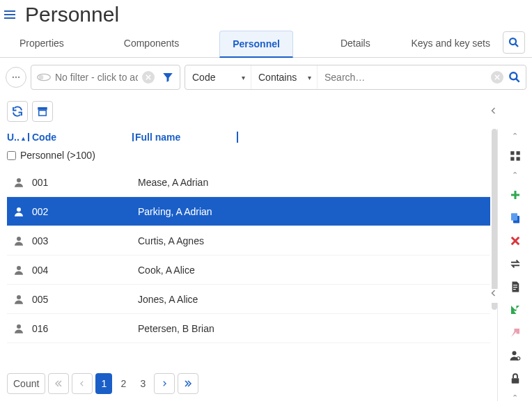 Image resolution: width=532 pixels, height=401 pixels. Describe the element at coordinates (42, 111) in the screenshot. I see `archive-icon` at that location.